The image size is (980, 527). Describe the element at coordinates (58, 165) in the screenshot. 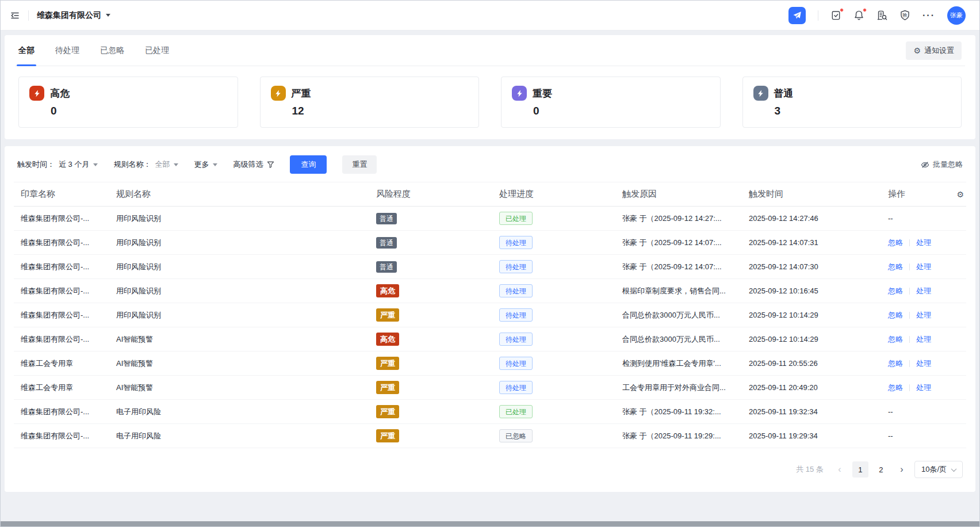

I see `filter-trigger-time: 触发时间：近 3 个月` at that location.